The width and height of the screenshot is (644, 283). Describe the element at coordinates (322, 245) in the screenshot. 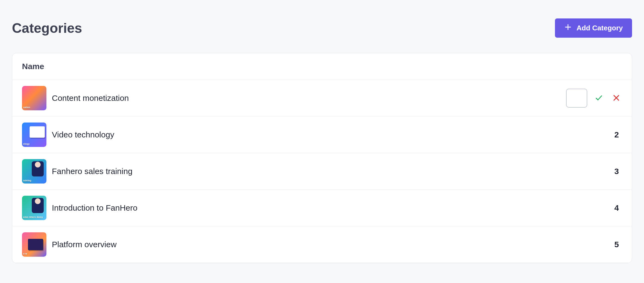

I see `table-row: o wPlatform overview5` at that location.